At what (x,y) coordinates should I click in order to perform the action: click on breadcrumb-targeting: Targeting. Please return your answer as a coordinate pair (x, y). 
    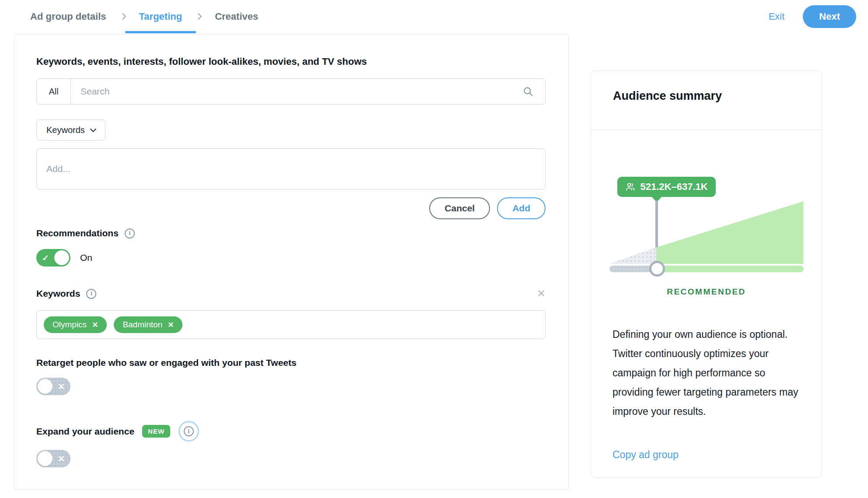
    Looking at the image, I should click on (161, 17).